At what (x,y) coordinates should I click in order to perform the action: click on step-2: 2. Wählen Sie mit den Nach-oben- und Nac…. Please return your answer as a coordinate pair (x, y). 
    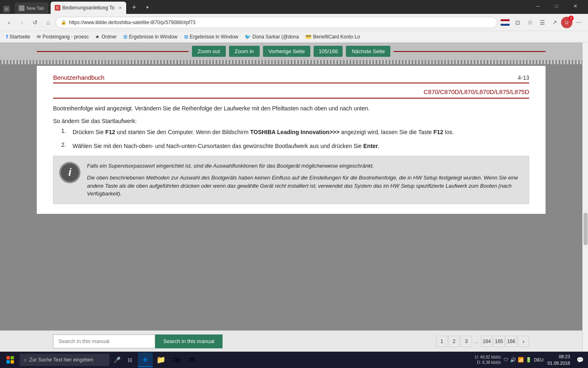
    Looking at the image, I should click on (295, 146).